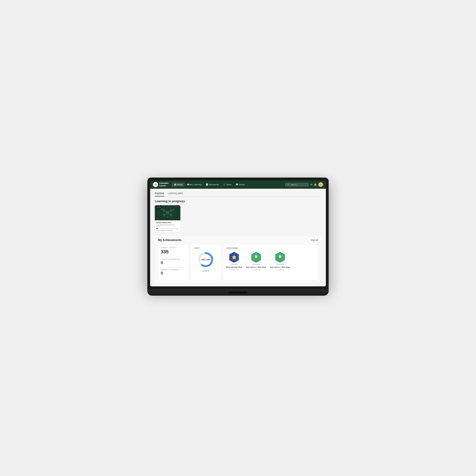 This screenshot has height=476, width=476. What do you see at coordinates (317, 185) in the screenshot?
I see `nav-icon-group: ✉ 🔔 i` at bounding box center [317, 185].